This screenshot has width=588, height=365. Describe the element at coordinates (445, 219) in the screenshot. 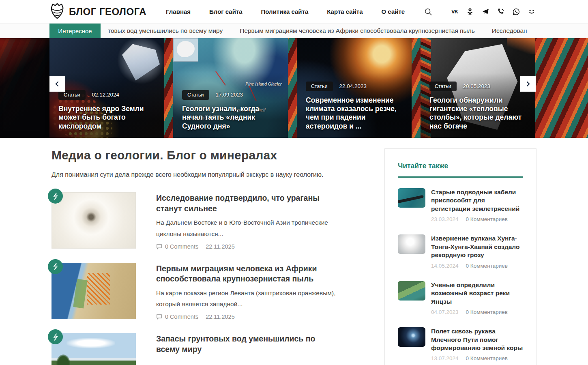

I see `sidebar-item-date: 23.03.2024` at that location.